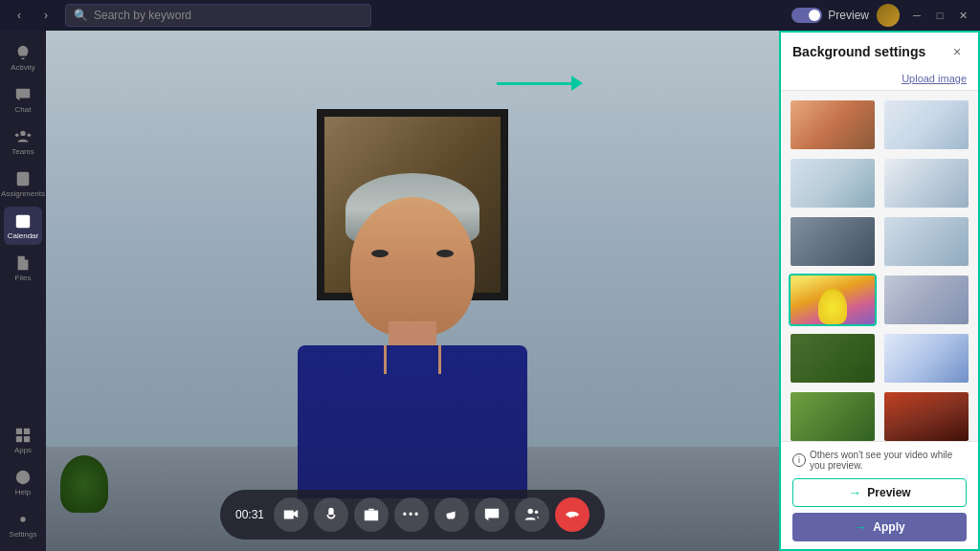 Image resolution: width=980 pixels, height=551 pixels. Describe the element at coordinates (445, 253) in the screenshot. I see `person-eye-right` at that location.